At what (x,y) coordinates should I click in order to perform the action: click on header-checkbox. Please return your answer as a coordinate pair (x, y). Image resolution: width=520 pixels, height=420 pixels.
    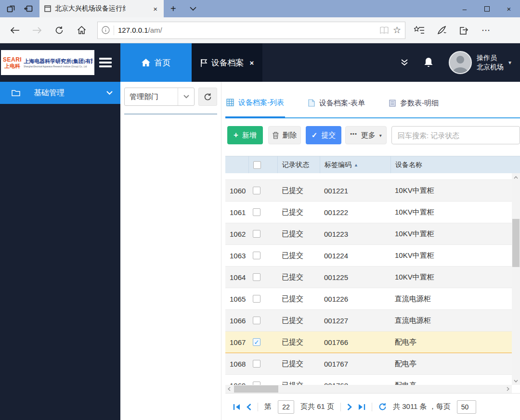
    Looking at the image, I should click on (263, 165).